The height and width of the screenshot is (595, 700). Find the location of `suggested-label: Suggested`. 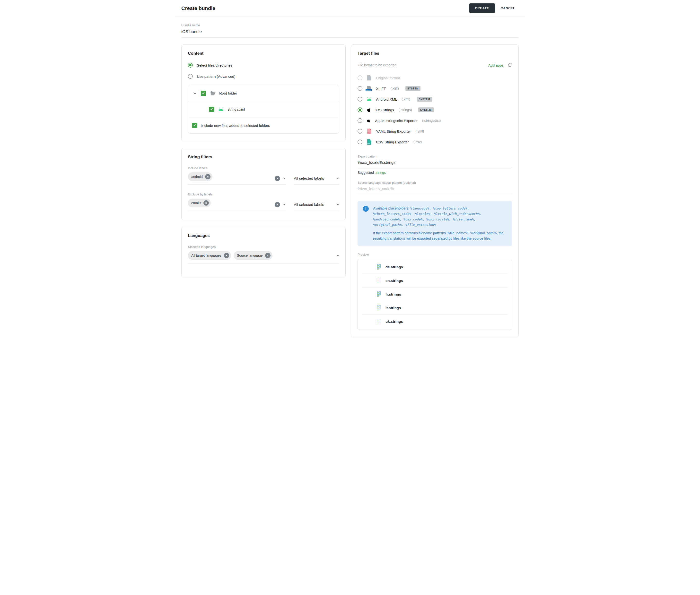

suggested-label: Suggested is located at coordinates (366, 173).